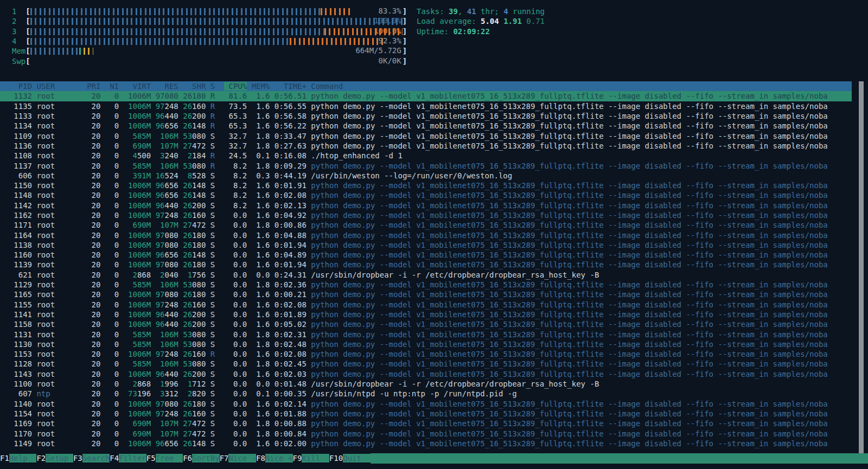 The image size is (868, 469). I want to click on virt-cell: 690M, so click(135, 434).